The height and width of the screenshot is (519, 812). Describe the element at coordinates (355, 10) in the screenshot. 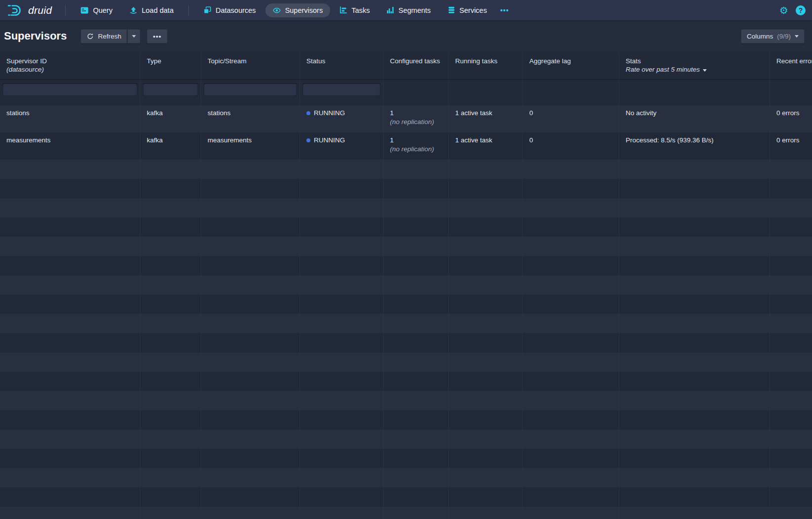

I see `nav-item-tasks: Tasks` at that location.